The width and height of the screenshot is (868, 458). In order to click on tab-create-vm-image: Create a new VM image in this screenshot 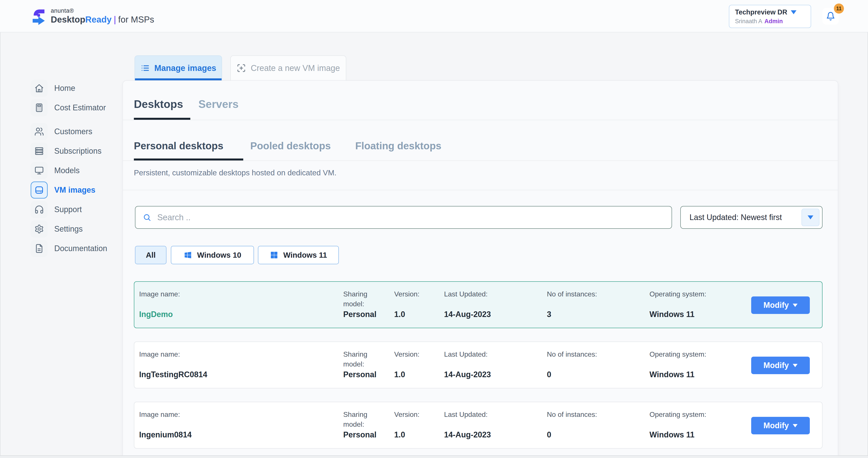, I will do `click(288, 68)`.